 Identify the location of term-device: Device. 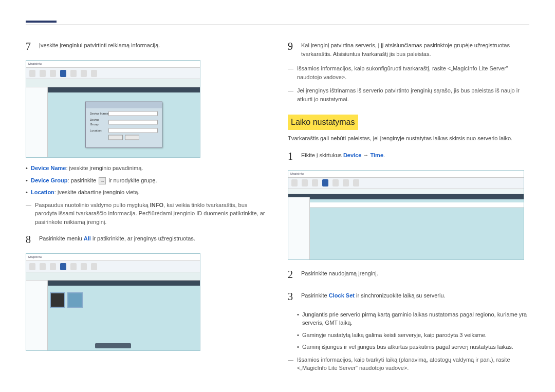
(353, 155).